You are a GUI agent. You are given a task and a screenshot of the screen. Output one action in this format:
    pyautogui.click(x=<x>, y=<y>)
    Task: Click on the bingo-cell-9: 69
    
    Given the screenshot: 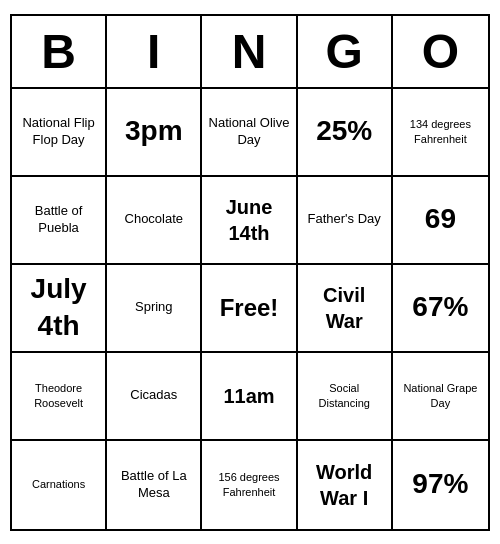 What is the action you would take?
    pyautogui.click(x=440, y=221)
    